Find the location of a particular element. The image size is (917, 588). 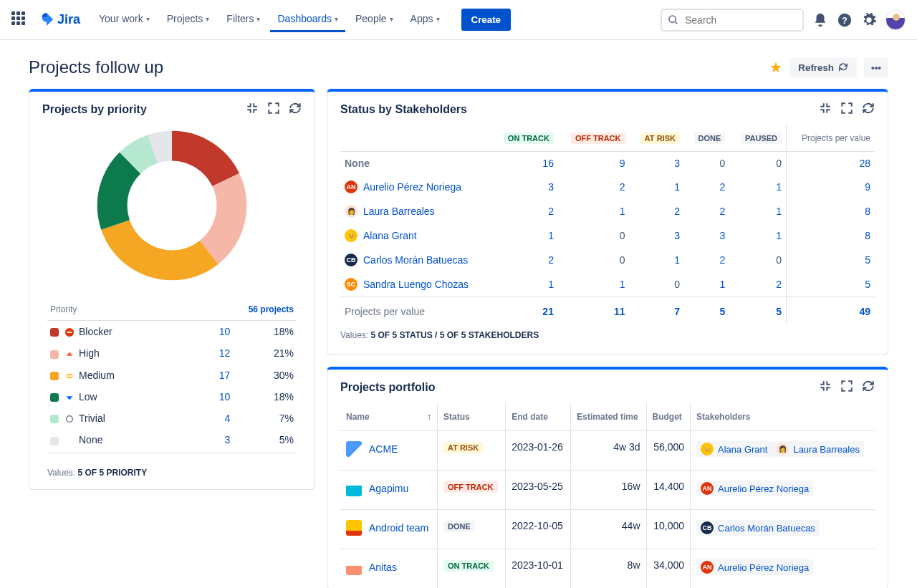

profile-avatar is located at coordinates (896, 20).